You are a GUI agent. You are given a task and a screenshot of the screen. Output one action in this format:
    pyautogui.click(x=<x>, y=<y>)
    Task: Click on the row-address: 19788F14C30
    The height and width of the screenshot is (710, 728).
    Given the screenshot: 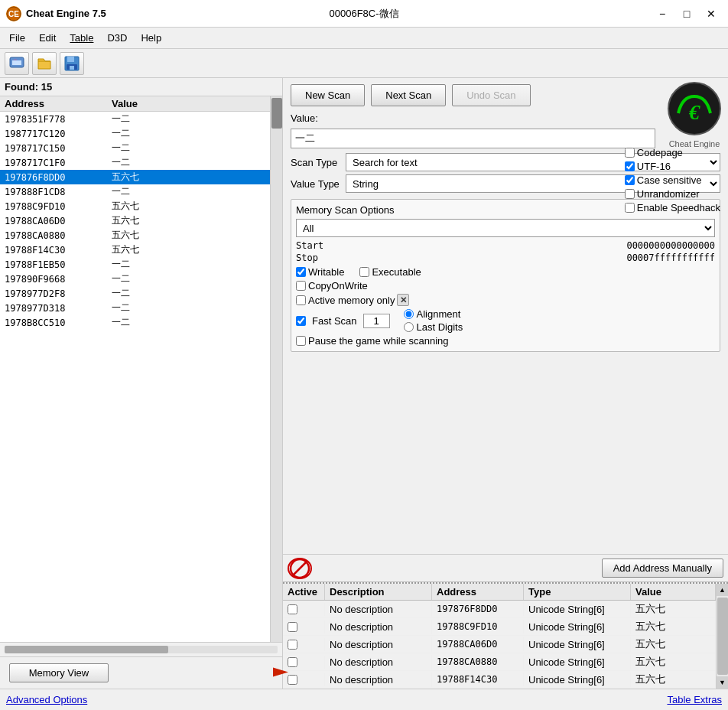 What is the action you would take?
    pyautogui.click(x=54, y=250)
    